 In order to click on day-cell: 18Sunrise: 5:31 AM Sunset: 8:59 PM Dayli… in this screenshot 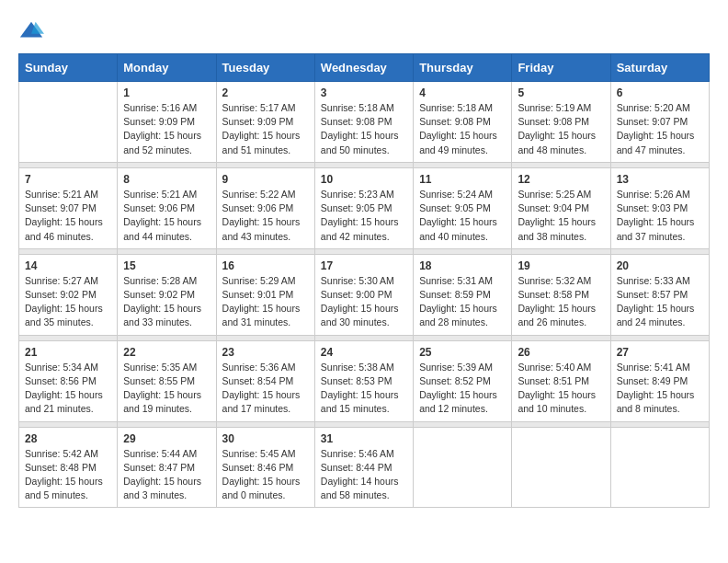, I will do `click(463, 294)`.